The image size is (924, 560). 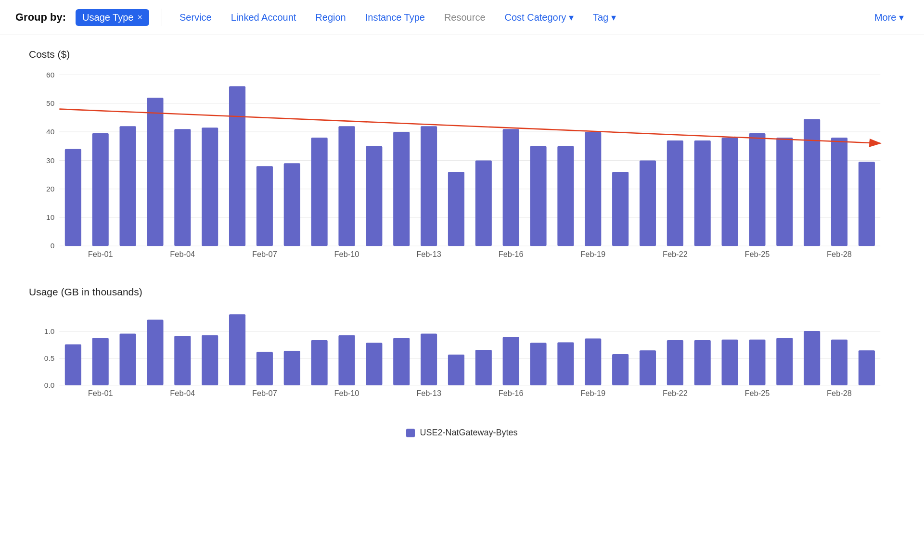 What do you see at coordinates (889, 17) in the screenshot?
I see `more-button: More ▾` at bounding box center [889, 17].